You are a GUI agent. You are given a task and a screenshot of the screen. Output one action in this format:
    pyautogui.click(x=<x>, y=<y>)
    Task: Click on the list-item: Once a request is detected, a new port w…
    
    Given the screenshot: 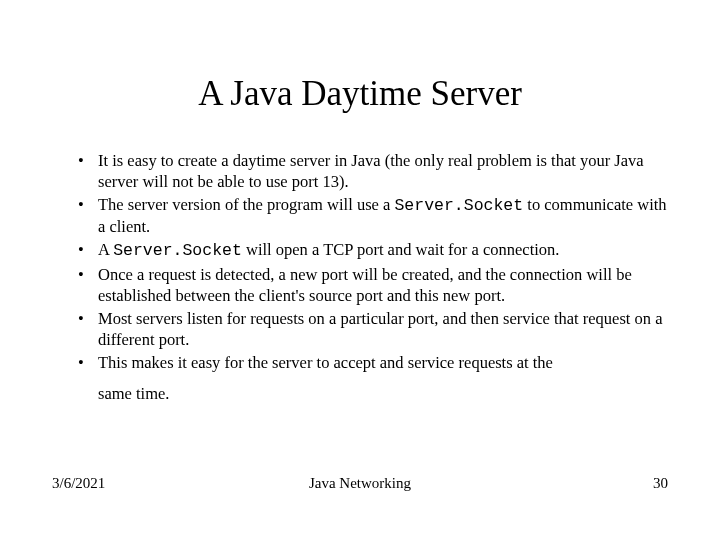 What is the action you would take?
    pyautogui.click(x=375, y=285)
    